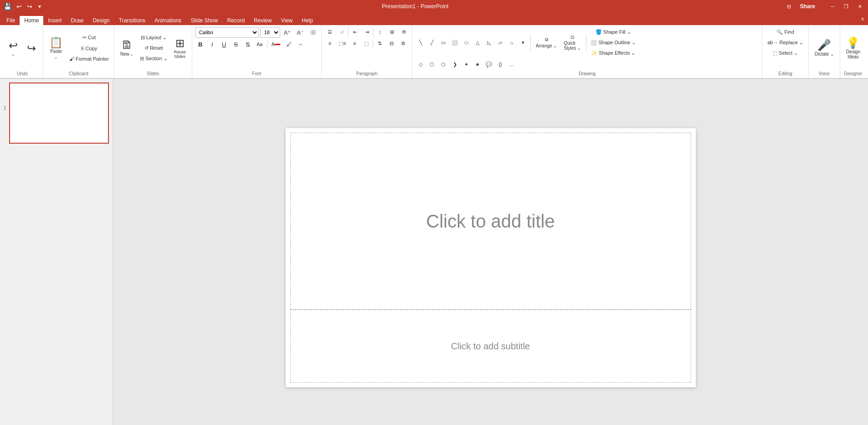  Describe the element at coordinates (307, 21) in the screenshot. I see `menu-help: Help` at that location.